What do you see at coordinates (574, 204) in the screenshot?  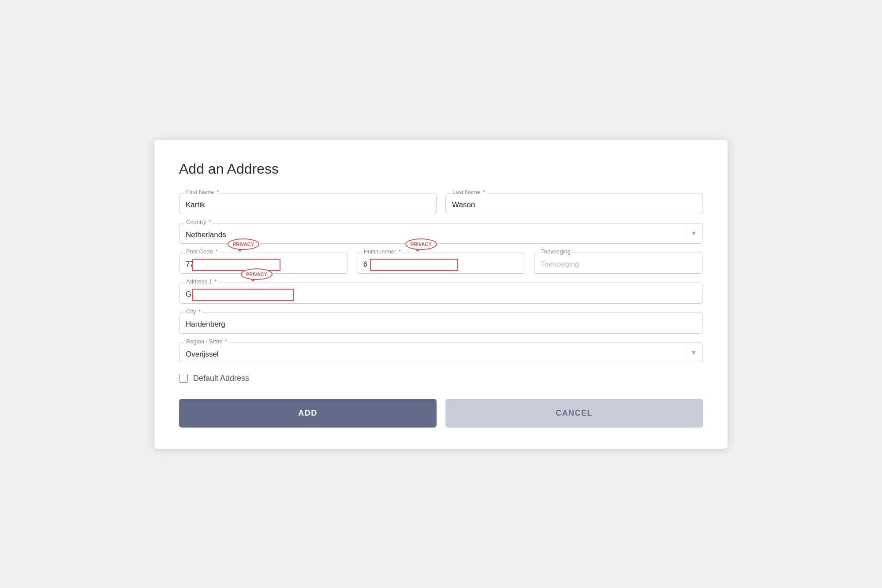 I see `last-name-group: Last Name *` at bounding box center [574, 204].